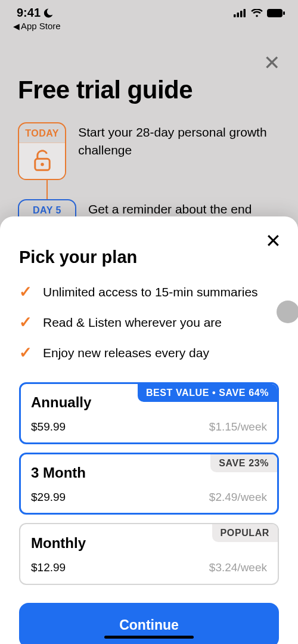 The height and width of the screenshot is (644, 298). Describe the element at coordinates (238, 427) in the screenshot. I see `plan-weekly-price: $1.15/week` at that location.